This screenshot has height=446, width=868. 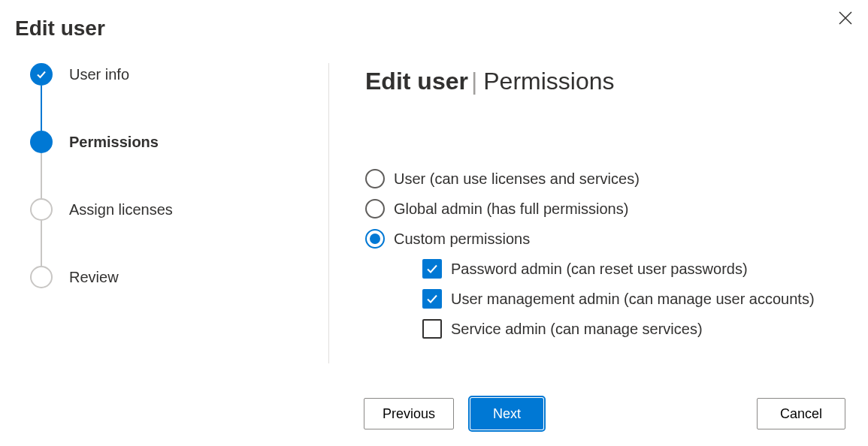 What do you see at coordinates (606, 209) in the screenshot?
I see `radio-global-admin: Global admin (has full permissions)` at bounding box center [606, 209].